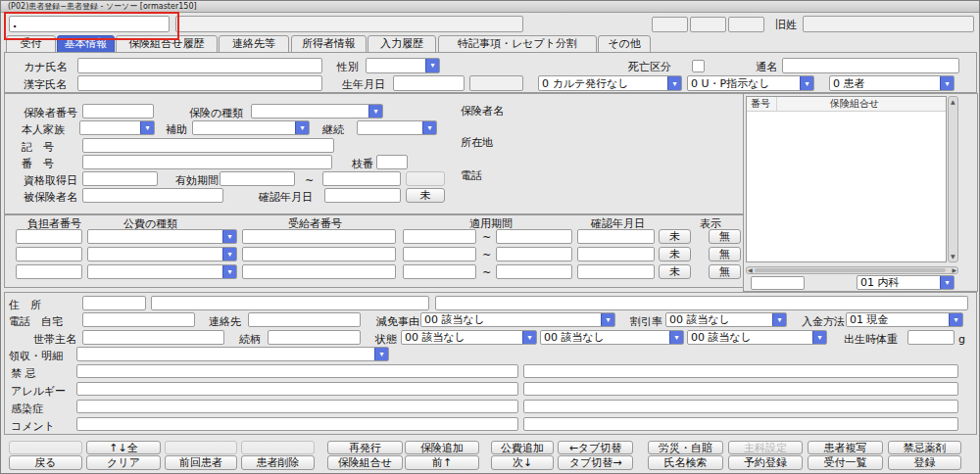 The width and height of the screenshot is (980, 474). I want to click on qualification-date-input, so click(120, 178).